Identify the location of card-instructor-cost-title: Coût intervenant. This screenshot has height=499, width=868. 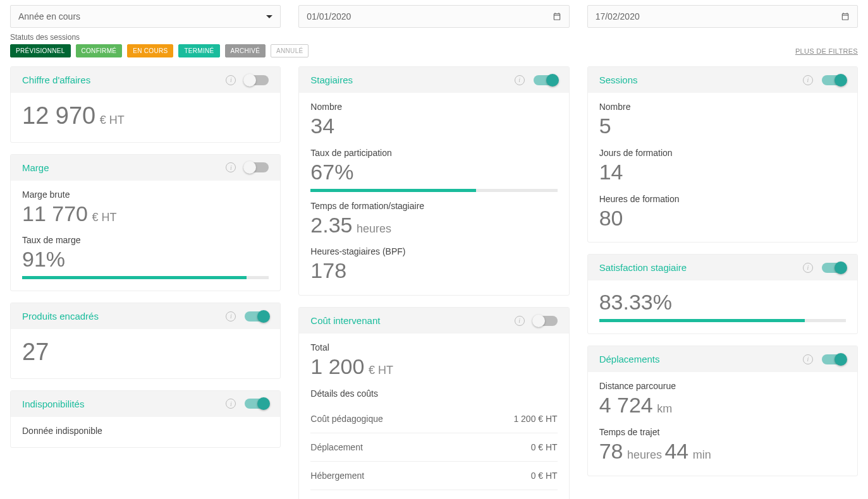
(345, 321).